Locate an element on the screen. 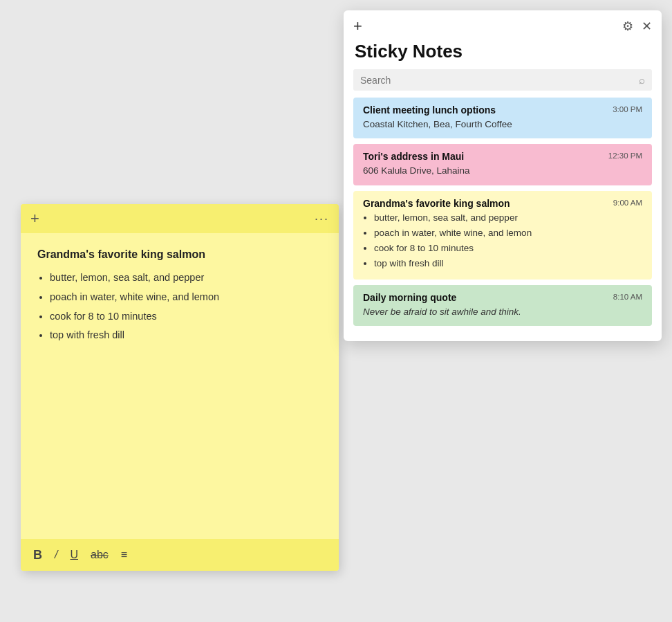 The height and width of the screenshot is (622, 672). note-title: Daily morning quote is located at coordinates (485, 298).